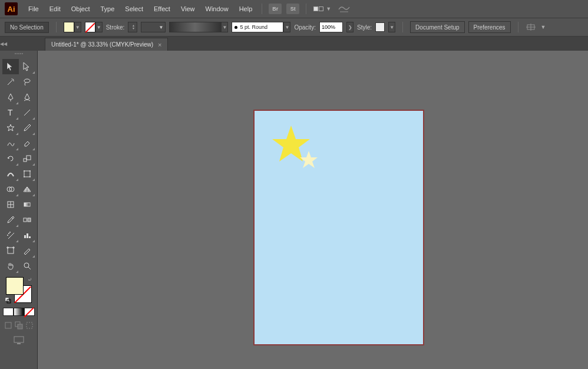 Image resolution: width=588 pixels, height=369 pixels. Describe the element at coordinates (253, 27) in the screenshot. I see `brush-label: 5 pt. Round` at that location.